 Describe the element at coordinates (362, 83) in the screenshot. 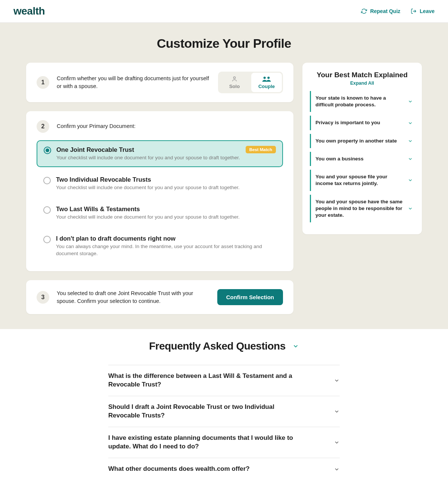

I see `expand-all-button: Expand All` at that location.